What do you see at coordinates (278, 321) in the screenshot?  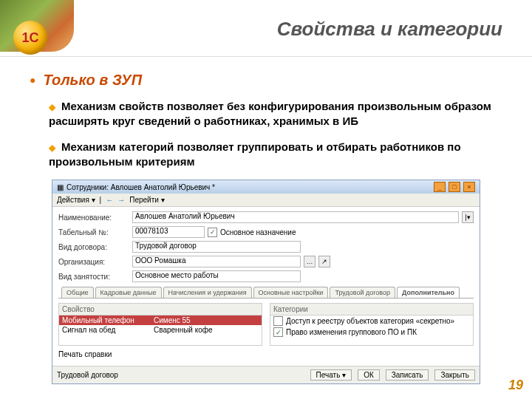 I see `category-checkbox` at bounding box center [278, 321].